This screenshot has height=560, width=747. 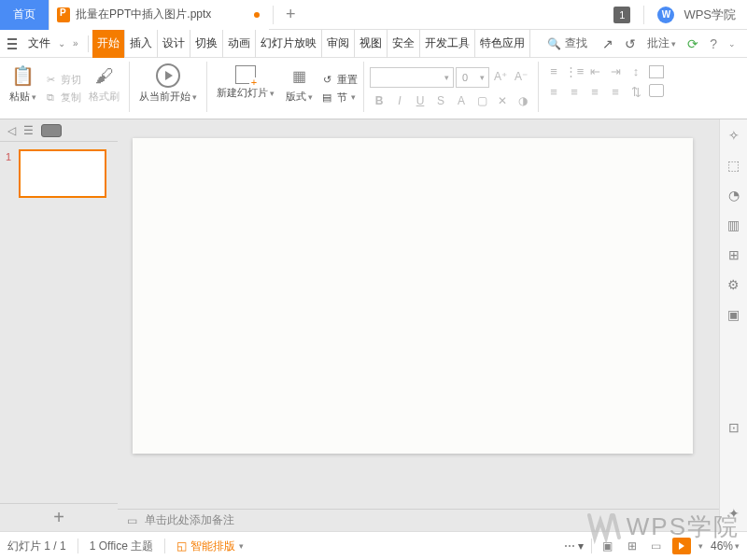 I want to click on shapes-group, so click(x=656, y=88).